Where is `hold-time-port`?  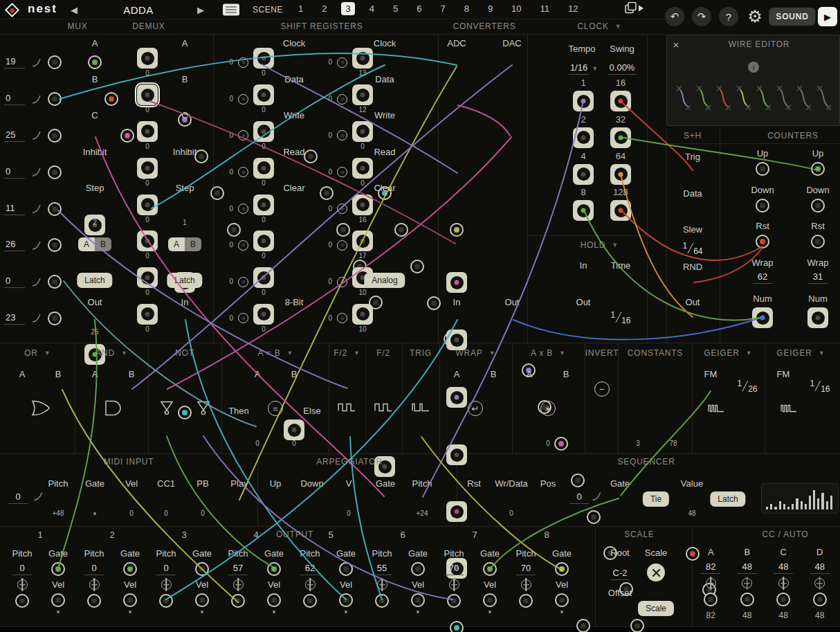 hold-time-port is located at coordinates (637, 626).